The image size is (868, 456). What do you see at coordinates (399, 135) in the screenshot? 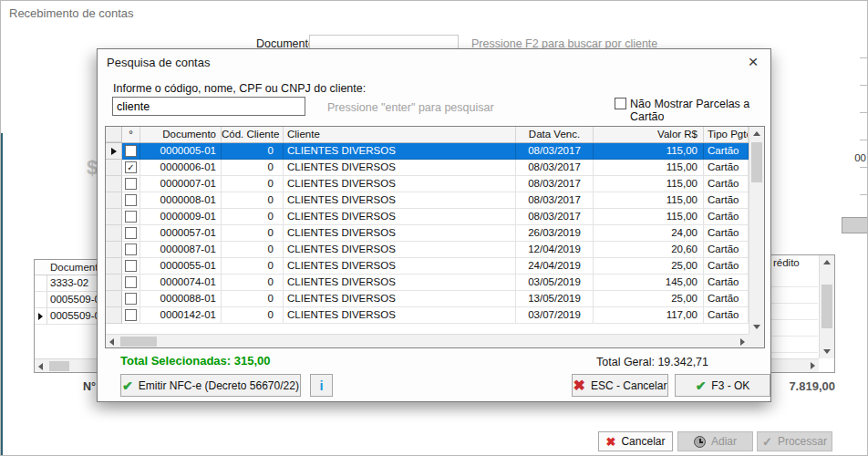
I see `column-header-cliente: Cliente` at bounding box center [399, 135].